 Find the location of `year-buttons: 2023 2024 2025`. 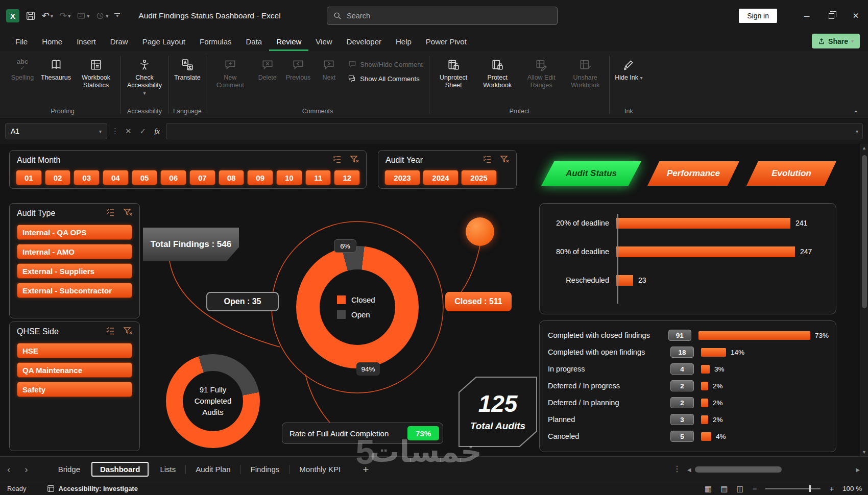

year-buttons: 2023 2024 2025 is located at coordinates (447, 178).